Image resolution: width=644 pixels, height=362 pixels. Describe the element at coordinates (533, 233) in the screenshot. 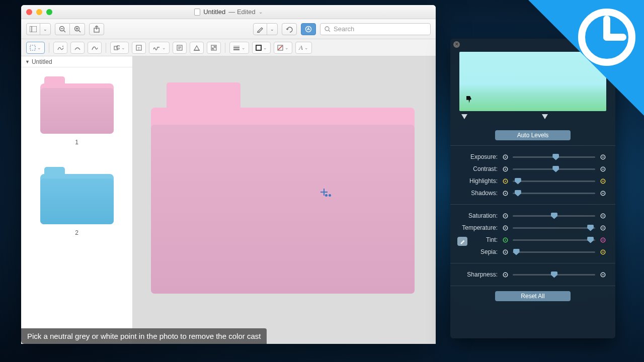

I see `color-section: Saturation: Temperature: Tint: Sepia:` at that location.